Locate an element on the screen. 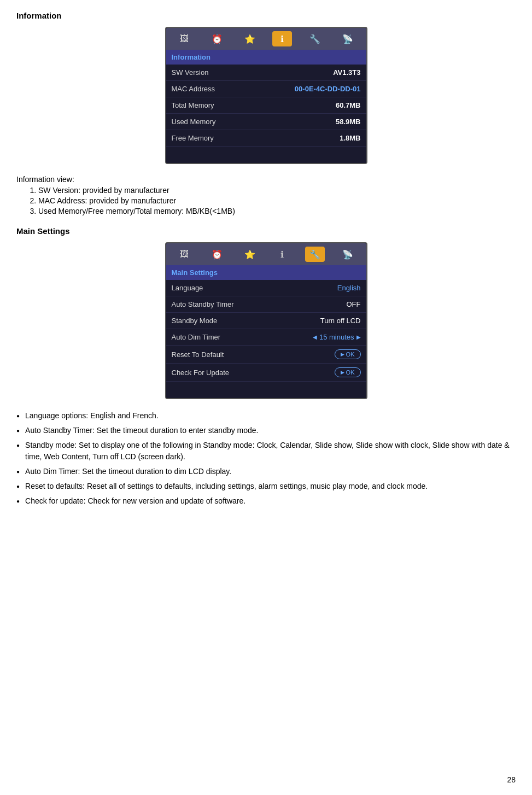  page-number: 28 is located at coordinates (511, 780).